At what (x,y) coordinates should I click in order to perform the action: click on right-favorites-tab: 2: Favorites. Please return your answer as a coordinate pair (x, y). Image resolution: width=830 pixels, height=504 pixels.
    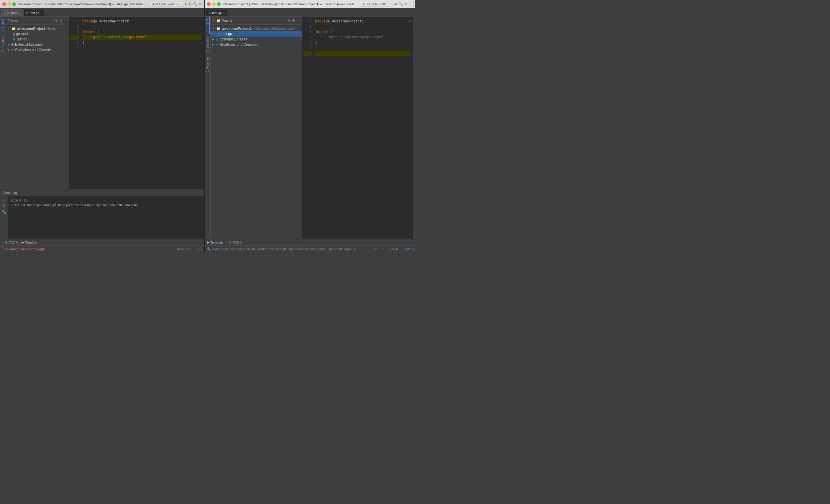
    Looking at the image, I should click on (208, 64).